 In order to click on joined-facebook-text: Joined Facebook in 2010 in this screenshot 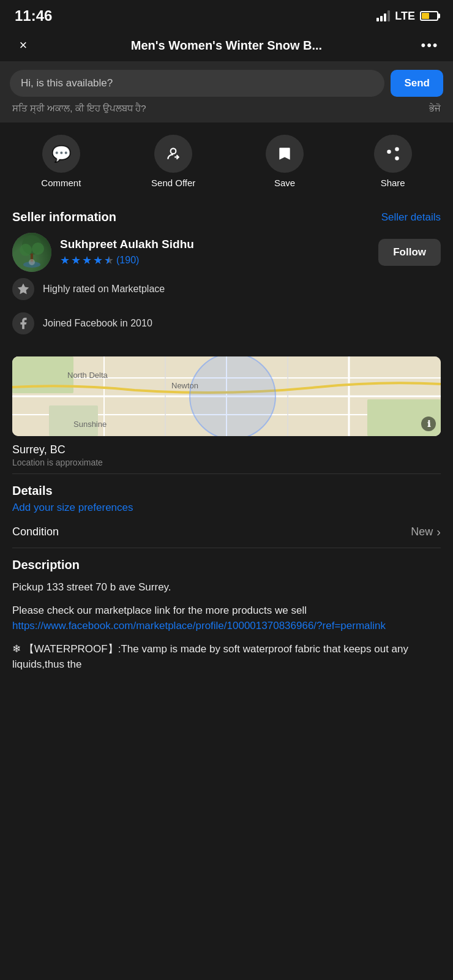, I will do `click(98, 323)`.